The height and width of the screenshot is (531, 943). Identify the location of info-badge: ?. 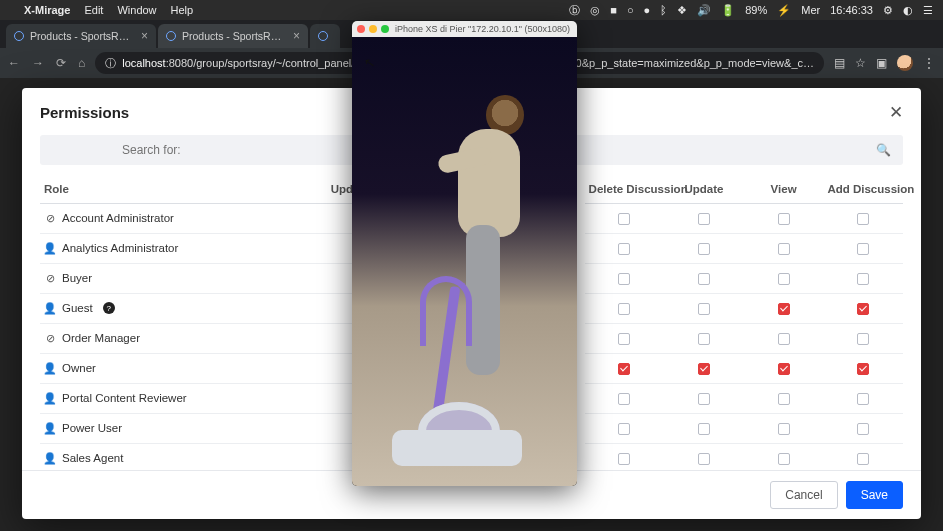
(109, 308).